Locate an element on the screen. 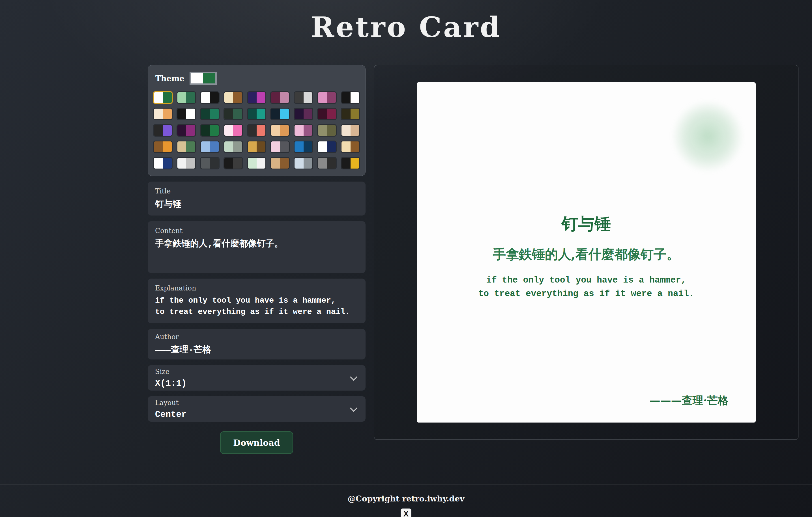 This screenshot has width=812, height=517. explanation-label: Explanation is located at coordinates (257, 288).